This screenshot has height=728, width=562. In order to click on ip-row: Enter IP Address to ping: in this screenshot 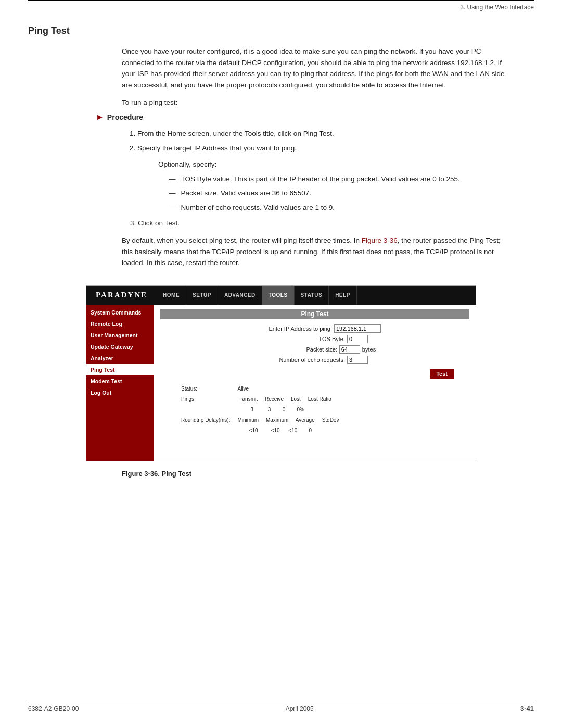, I will do `click(315, 329)`.